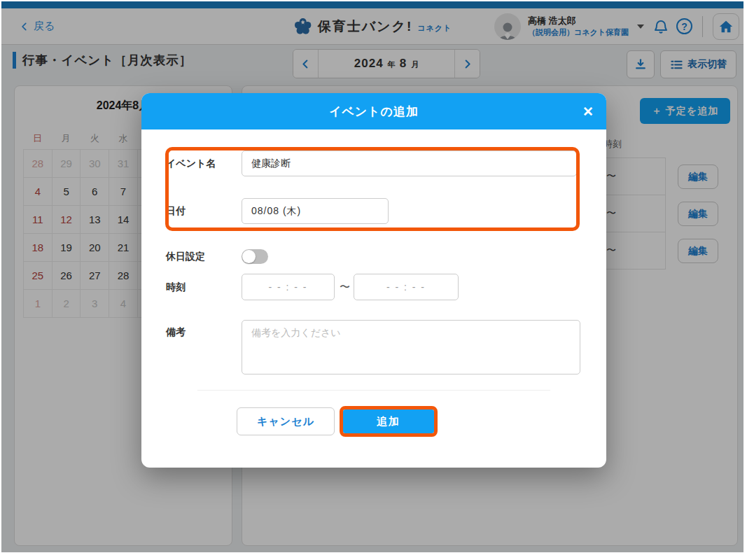 Image resolution: width=747 pixels, height=560 pixels. What do you see at coordinates (389, 421) in the screenshot?
I see `submit-add-button: 追加` at bounding box center [389, 421].